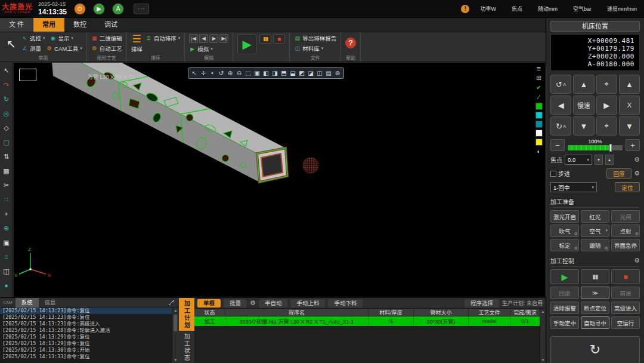 The image size is (644, 363). What do you see at coordinates (86, 336) in the screenshot?
I see `log-list: [2025/02/15 14:13:23]命令:复位 [2025/02/15 1…` at bounding box center [86, 336].